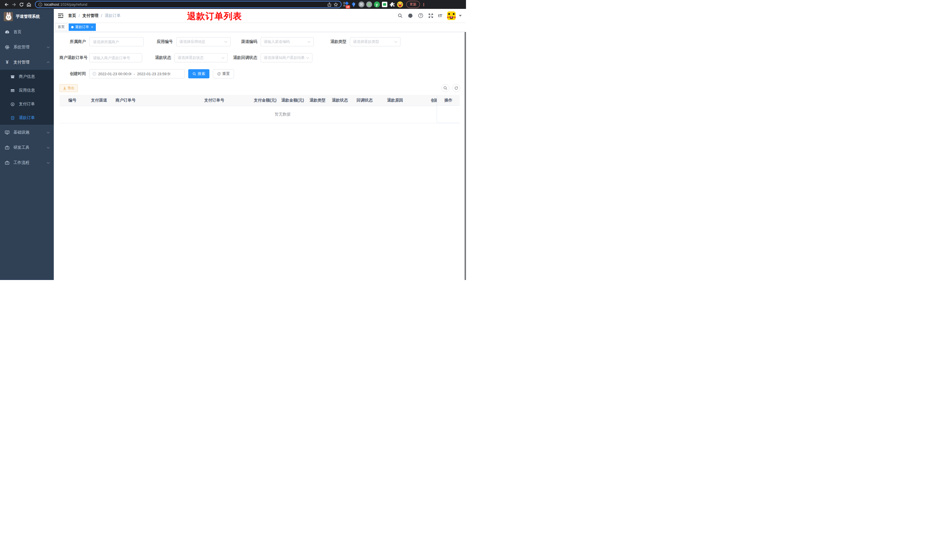 This screenshot has width=932, height=560. I want to click on reset-button: 重置, so click(223, 74).